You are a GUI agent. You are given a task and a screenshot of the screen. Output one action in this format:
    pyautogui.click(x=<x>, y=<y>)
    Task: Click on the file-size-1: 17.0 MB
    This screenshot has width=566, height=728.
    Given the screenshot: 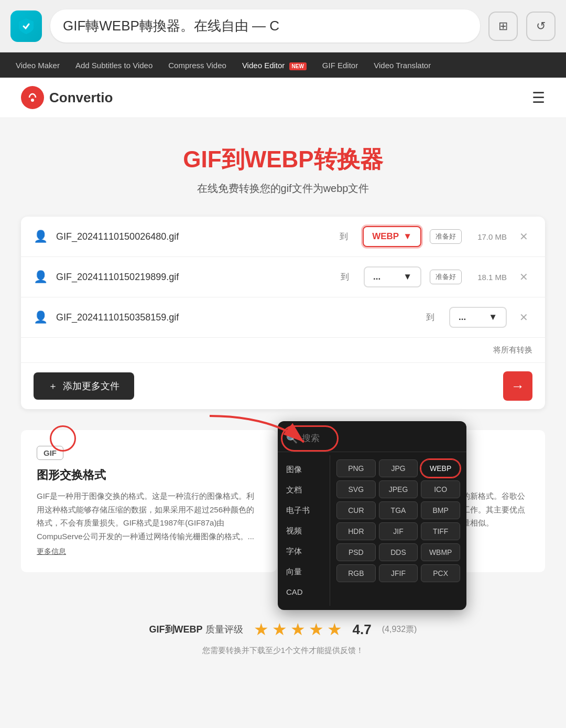 What is the action you would take?
    pyautogui.click(x=488, y=237)
    